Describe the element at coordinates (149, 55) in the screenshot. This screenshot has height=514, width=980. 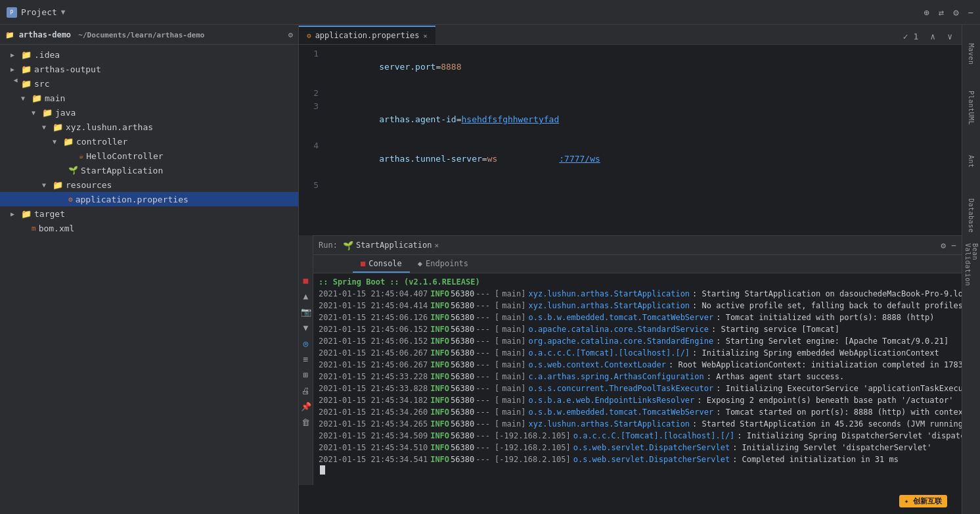
I see `tree-item-idea: ▶ 📁 .idea` at that location.